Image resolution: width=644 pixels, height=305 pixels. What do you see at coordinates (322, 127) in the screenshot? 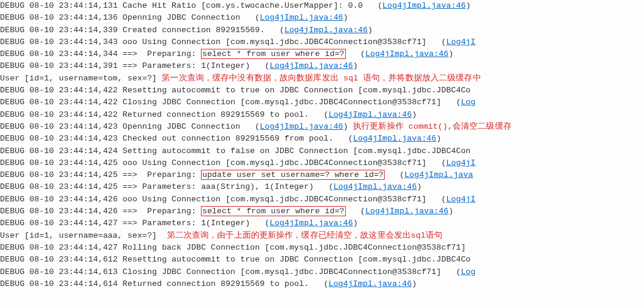
I see `log-line: DEBUG 08-10 23:44:14,423 Openning JDBC C…` at bounding box center [322, 127].